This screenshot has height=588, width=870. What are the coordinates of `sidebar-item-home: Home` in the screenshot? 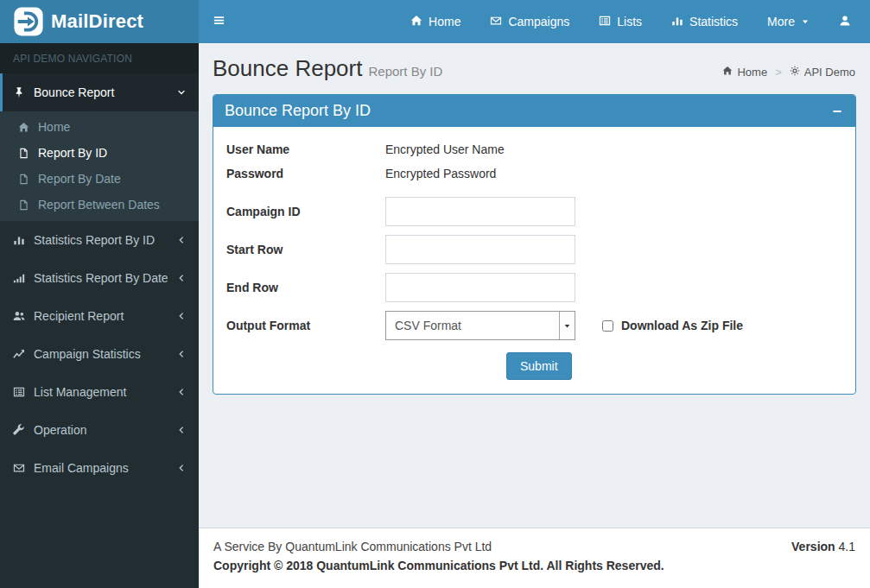 It's located at (99, 127).